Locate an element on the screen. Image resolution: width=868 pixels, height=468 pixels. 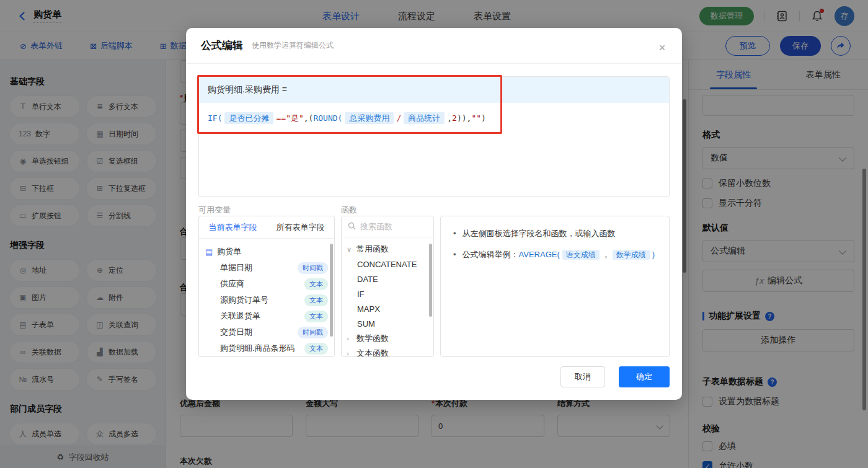
variables-root: ▤购货单 is located at coordinates (267, 252).